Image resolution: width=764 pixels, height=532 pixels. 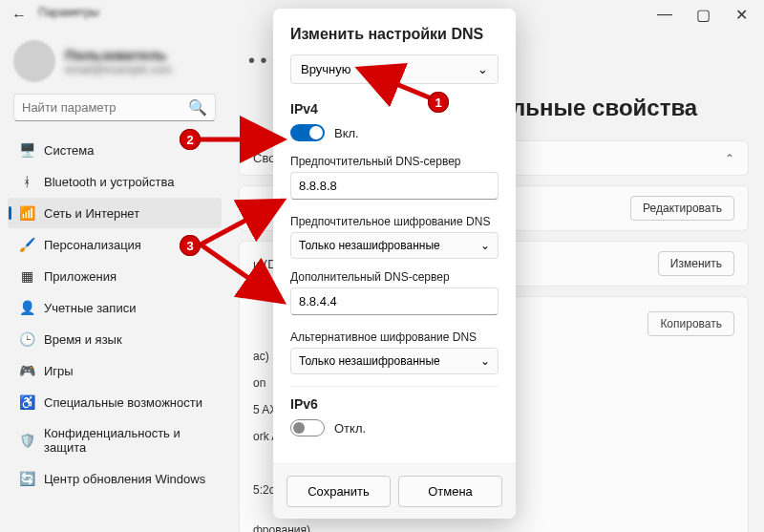 What do you see at coordinates (27, 479) in the screenshot?
I see `update-icon: 🔄` at bounding box center [27, 479].